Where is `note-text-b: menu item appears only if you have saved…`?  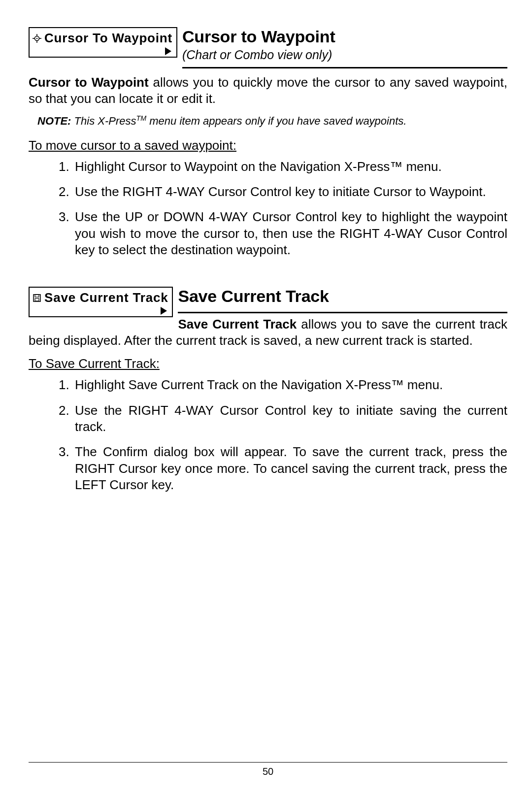
note-text-b: menu item appears only if you have saved… is located at coordinates (276, 121).